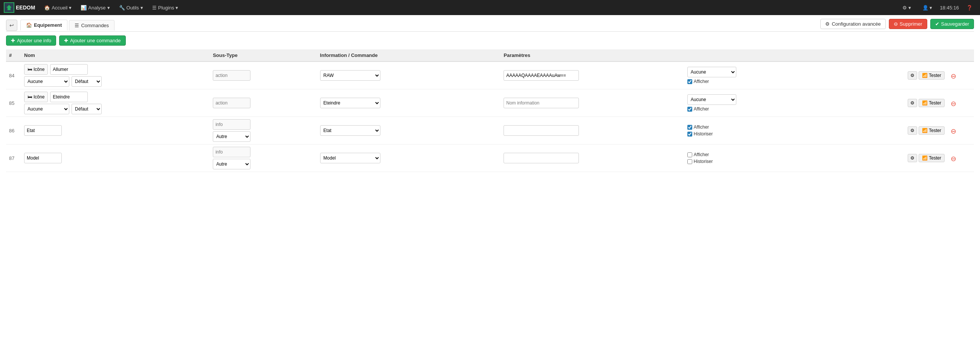  Describe the element at coordinates (350, 103) in the screenshot. I see `info-commande-select: Eteindre` at that location.